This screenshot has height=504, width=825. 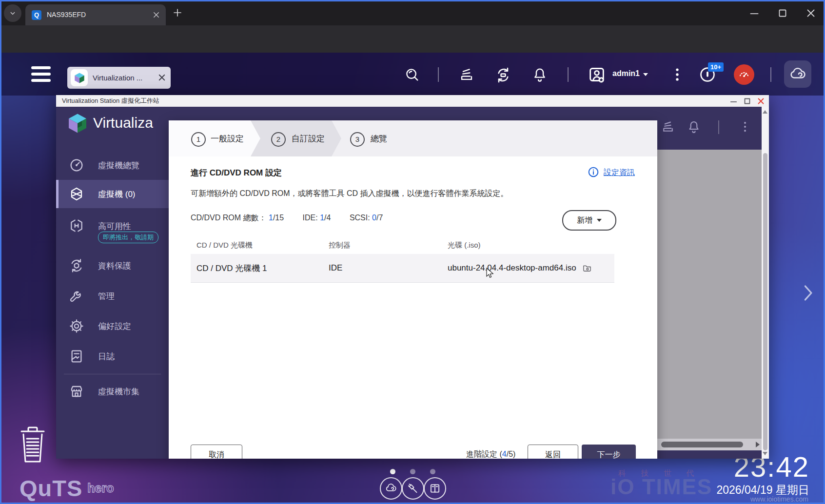 I want to click on next-wallpaper-icon, so click(x=808, y=293).